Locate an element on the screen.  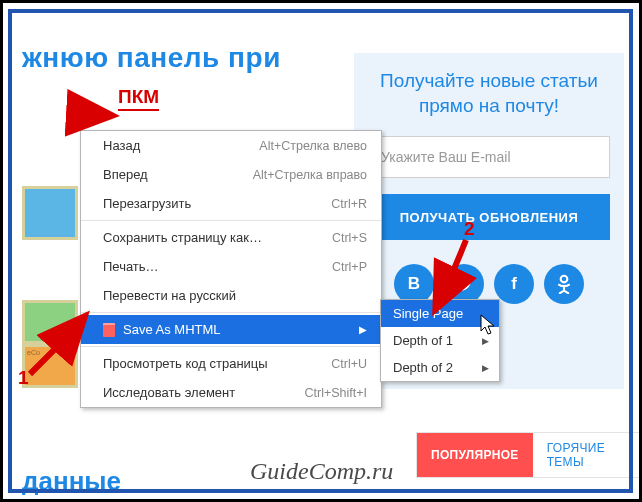
color-swatch-green is located at coordinates (50, 322).